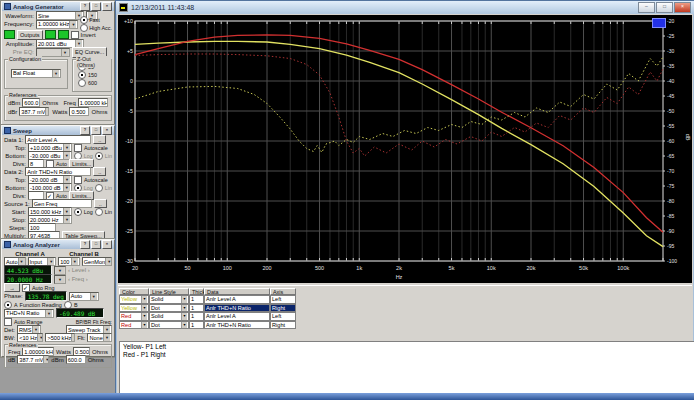  Describe the element at coordinates (84, 296) in the screenshot. I see `phase-mode-select: Auto▼` at that location.